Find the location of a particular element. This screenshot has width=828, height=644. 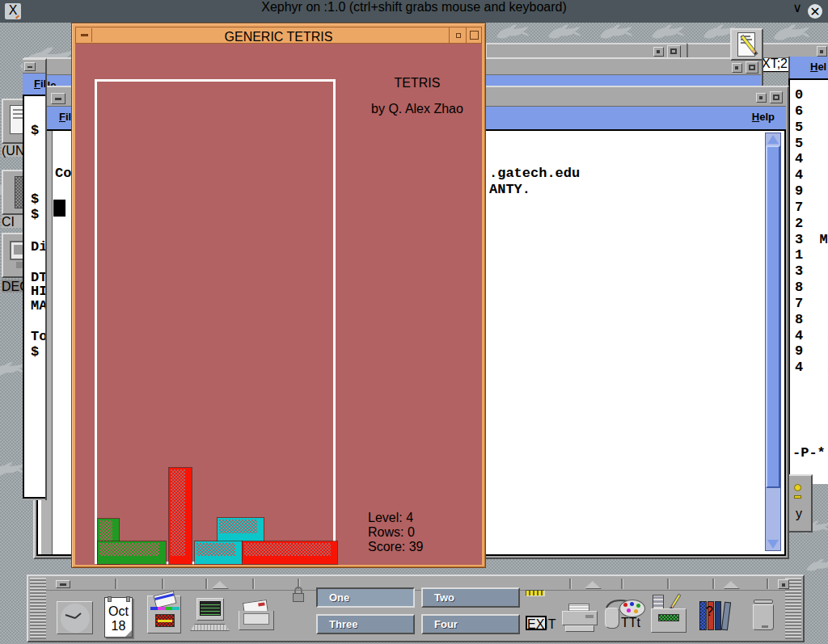

close-icon: ✕ is located at coordinates (815, 11).